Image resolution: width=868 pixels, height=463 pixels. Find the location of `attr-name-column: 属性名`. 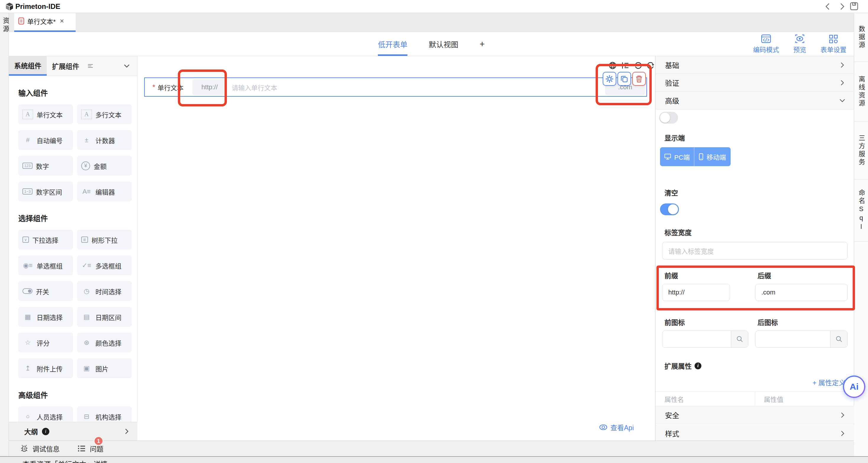

attr-name-column: 属性名 is located at coordinates (705, 399).